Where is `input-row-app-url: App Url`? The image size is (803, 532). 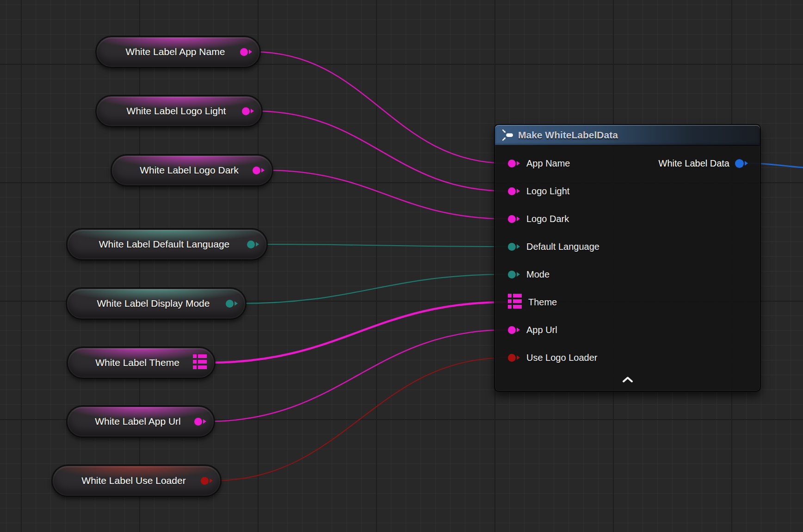
input-row-app-url: App Url is located at coordinates (627, 330).